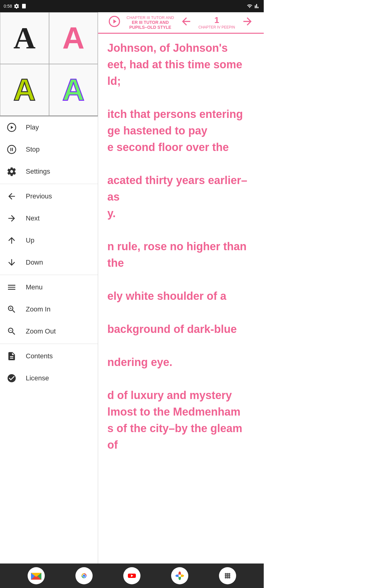 The width and height of the screenshot is (368, 588). I want to click on menu-section: Play Stop, so click(49, 253).